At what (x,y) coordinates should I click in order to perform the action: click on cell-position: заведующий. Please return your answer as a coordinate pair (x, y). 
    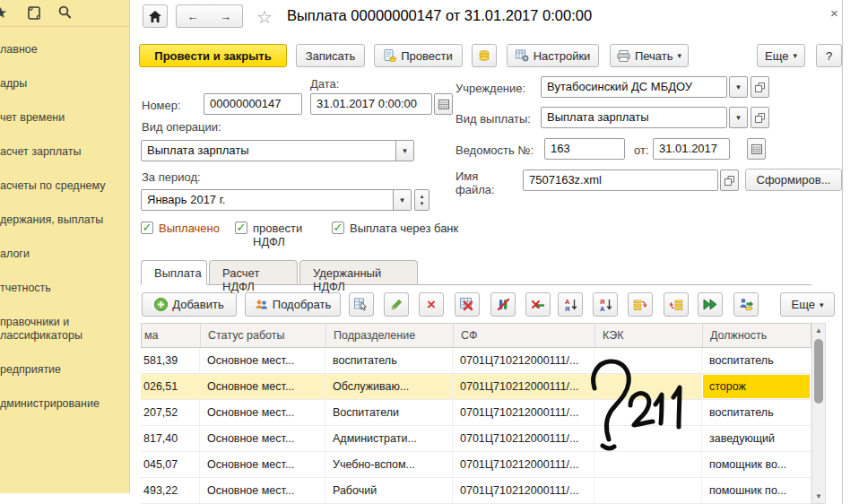
    Looking at the image, I should click on (757, 439).